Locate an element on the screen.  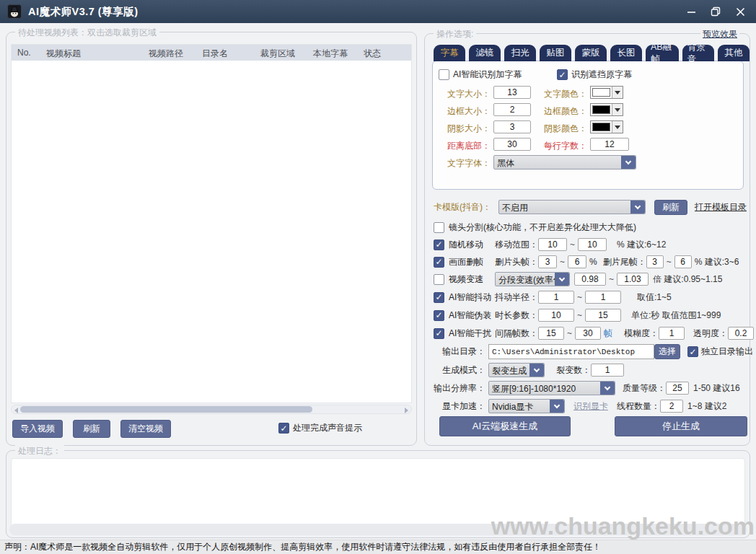
font-select-value: 黑体 is located at coordinates (558, 162).